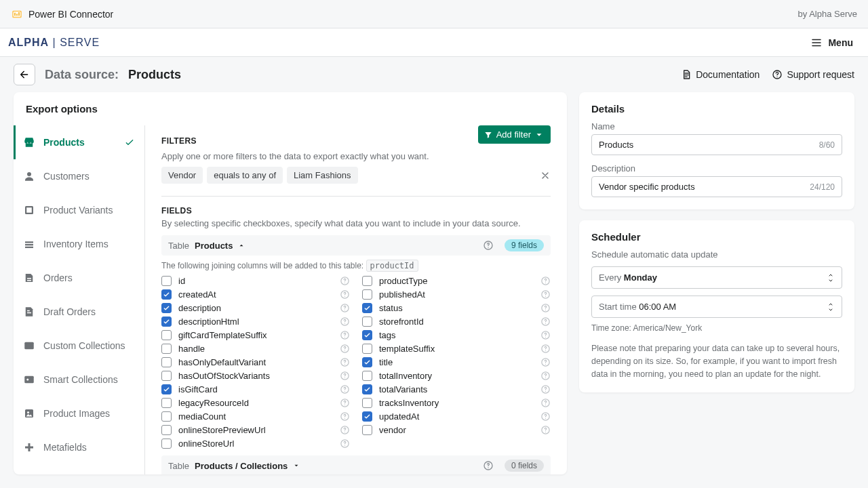 The image size is (868, 488). Describe the element at coordinates (79, 278) in the screenshot. I see `sidebar-item-orders: Orders` at that location.